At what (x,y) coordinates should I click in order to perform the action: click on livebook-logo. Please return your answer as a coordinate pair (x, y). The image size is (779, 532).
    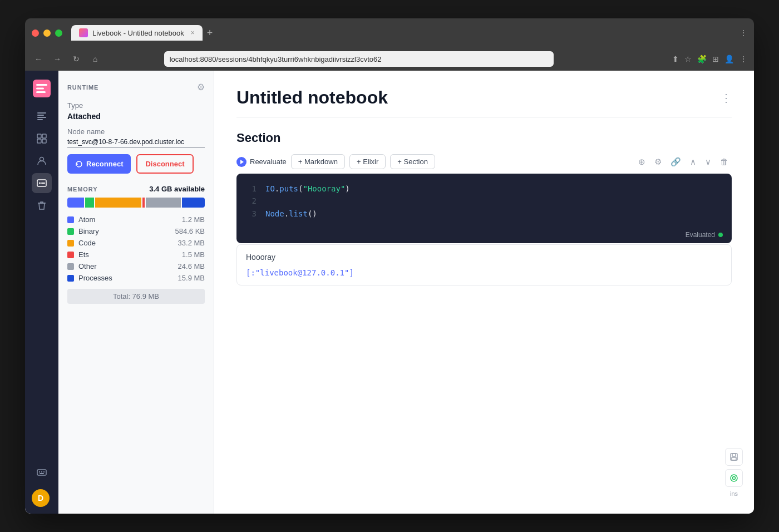
    Looking at the image, I should click on (42, 88).